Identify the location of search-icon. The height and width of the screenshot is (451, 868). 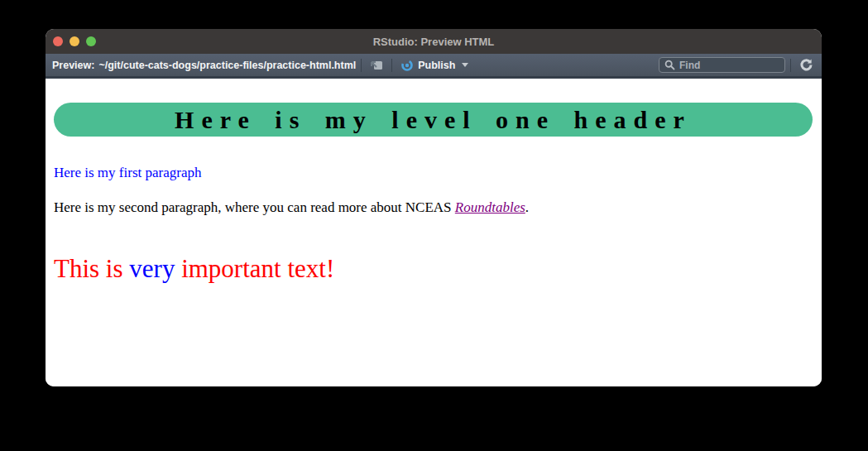
(670, 65).